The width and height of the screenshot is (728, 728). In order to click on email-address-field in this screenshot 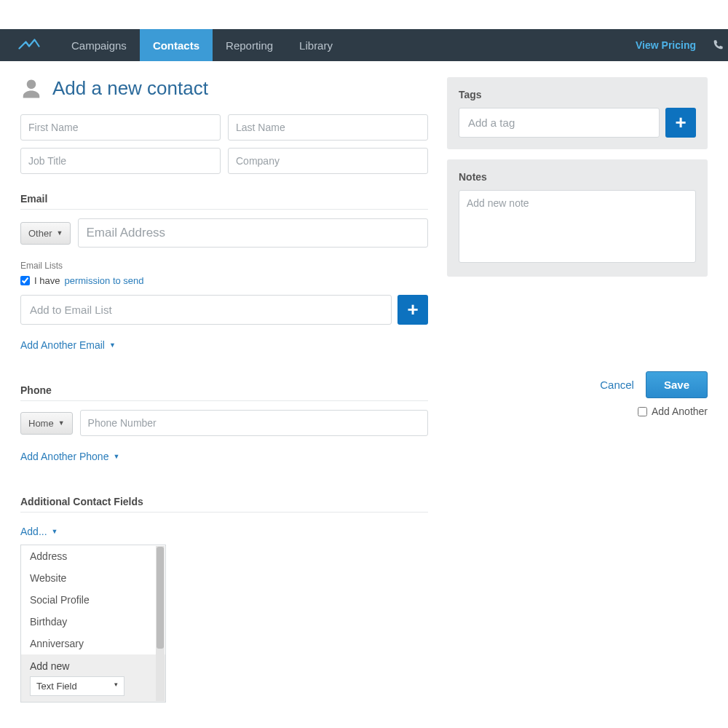, I will do `click(253, 233)`.